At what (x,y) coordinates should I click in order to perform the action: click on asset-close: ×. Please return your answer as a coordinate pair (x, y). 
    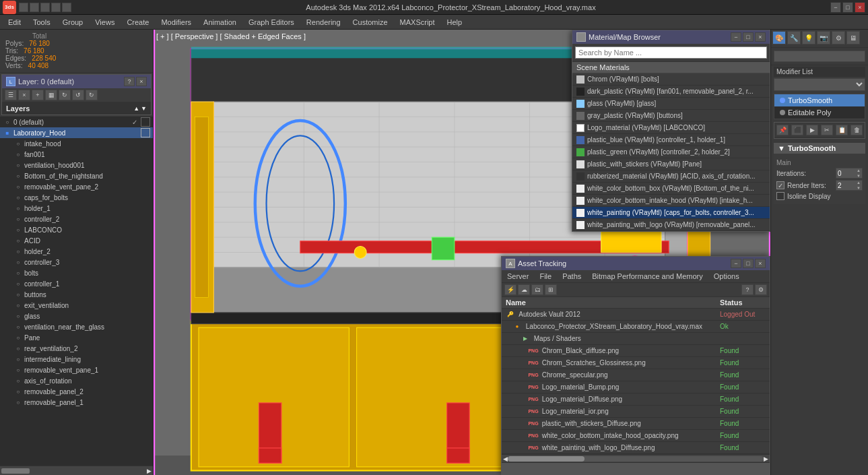
    Looking at the image, I should click on (760, 263).